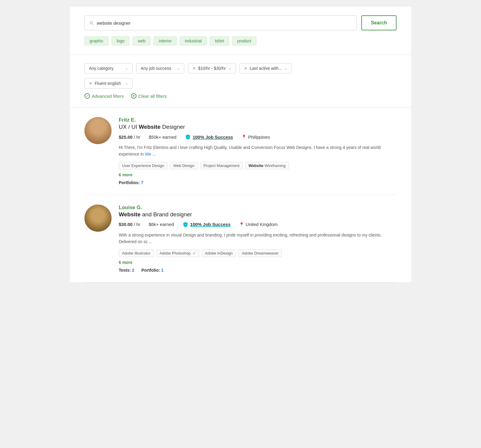  What do you see at coordinates (108, 96) in the screenshot?
I see `advanced-filters-label: Advanced filters` at bounding box center [108, 96].